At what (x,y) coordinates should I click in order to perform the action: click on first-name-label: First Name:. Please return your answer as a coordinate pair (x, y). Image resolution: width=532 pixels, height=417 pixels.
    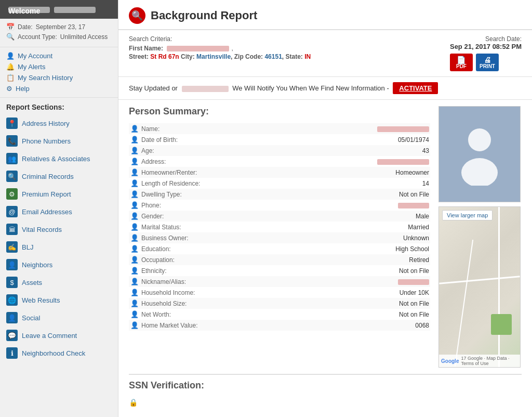
    Looking at the image, I should click on (146, 48).